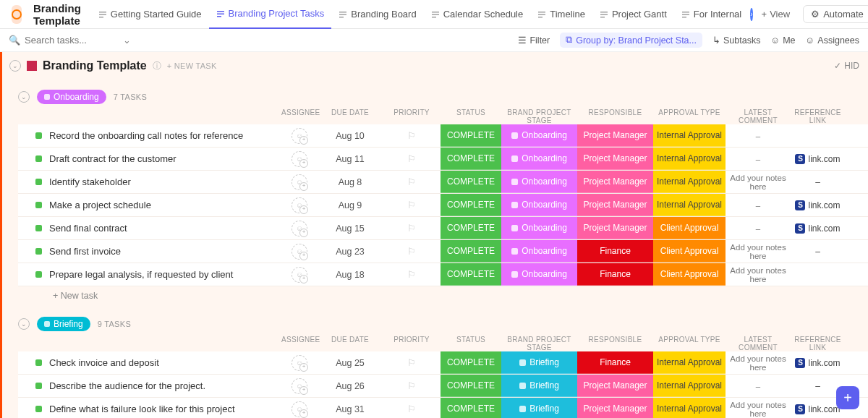 This screenshot has width=868, height=418. What do you see at coordinates (350, 159) in the screenshot?
I see `due-date: Aug 11` at bounding box center [350, 159].